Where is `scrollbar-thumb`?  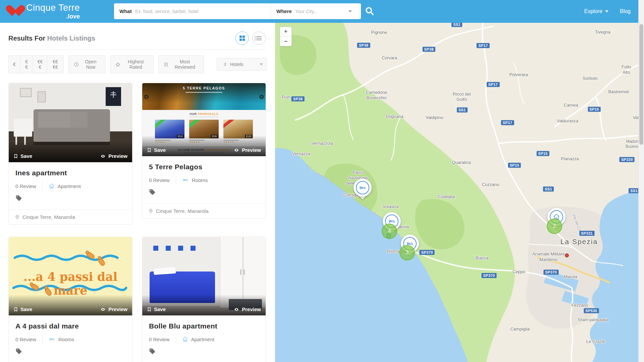 scrollbar-thumb is located at coordinates (641, 84).